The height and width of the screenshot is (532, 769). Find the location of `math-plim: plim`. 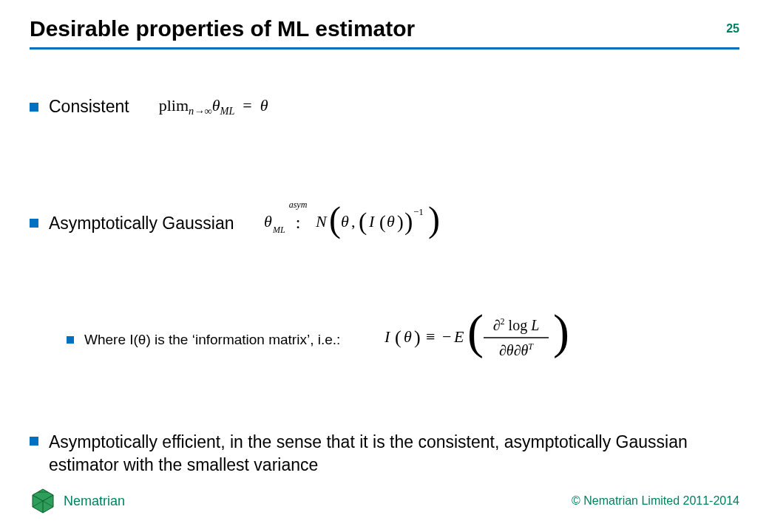

math-plim: plim is located at coordinates (174, 105).